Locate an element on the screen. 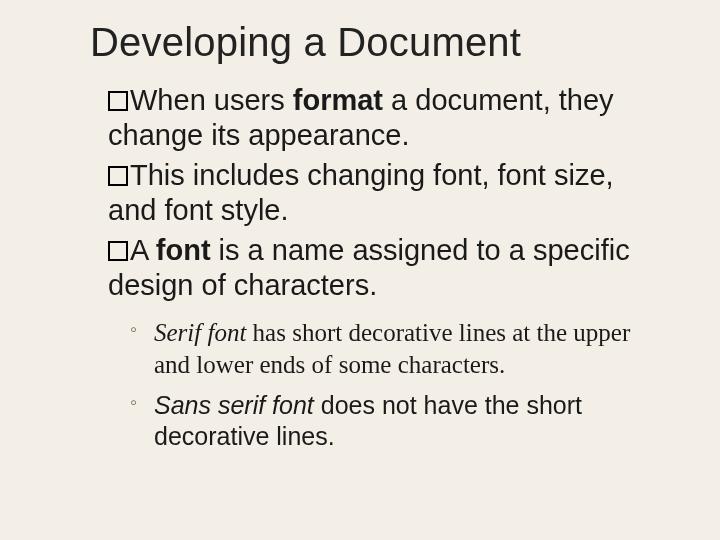  paragraph-includes: This includes changing font, font size, … is located at coordinates (384, 194).